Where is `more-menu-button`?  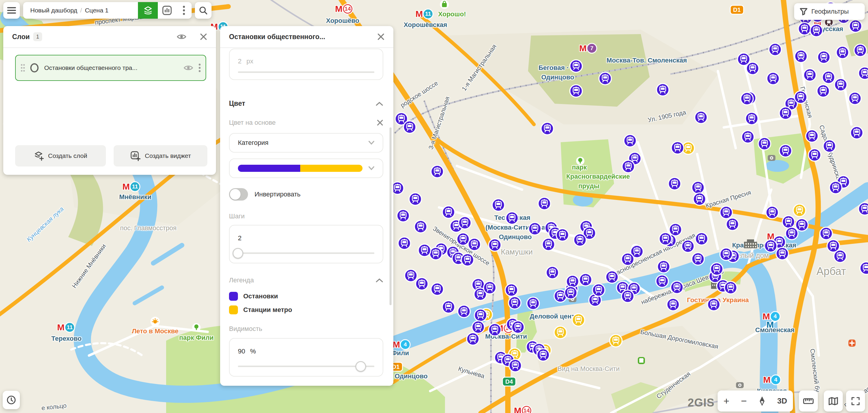
more-menu-button is located at coordinates (184, 10).